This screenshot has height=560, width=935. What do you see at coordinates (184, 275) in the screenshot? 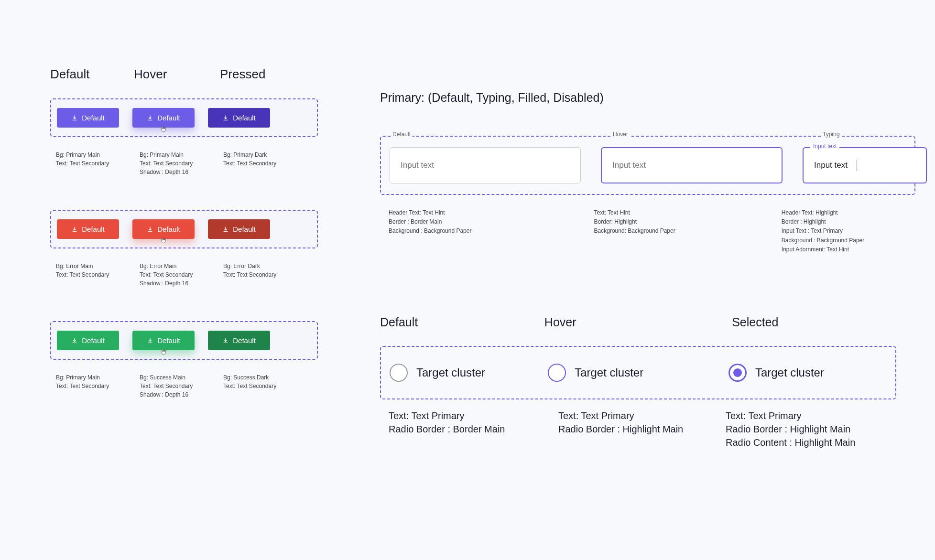
I see `error-spec-row: Bg: Error Main Text: Text Secondary Bg: …` at bounding box center [184, 275].